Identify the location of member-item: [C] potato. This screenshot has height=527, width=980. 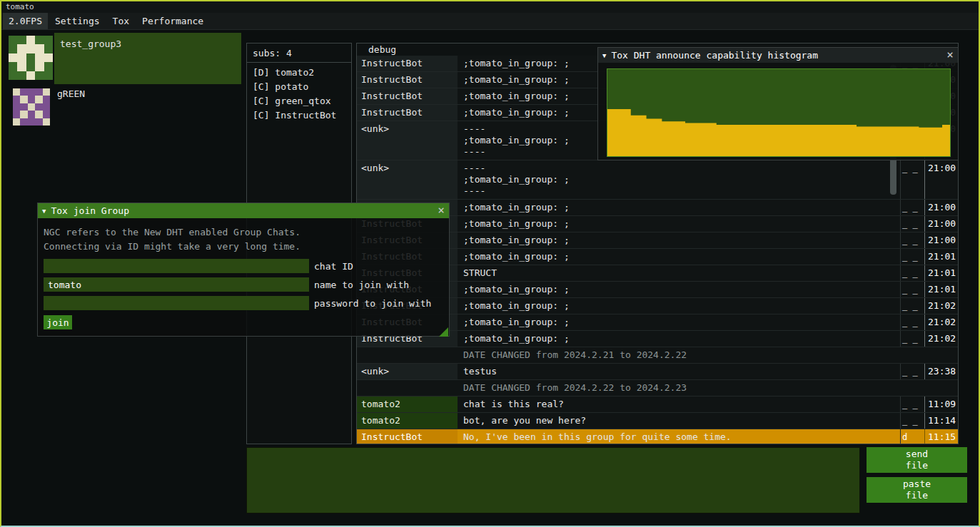
(299, 87).